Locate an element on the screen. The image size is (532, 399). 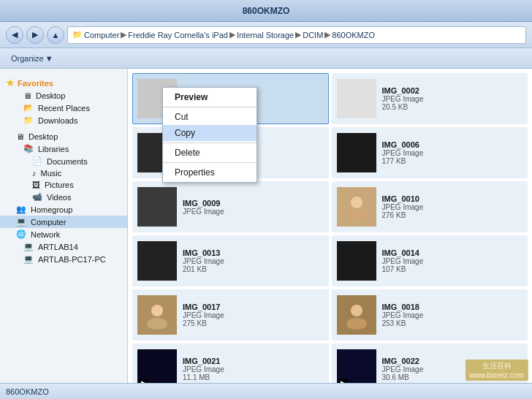
file-type-img0021: JPEG Image is located at coordinates (253, 370).